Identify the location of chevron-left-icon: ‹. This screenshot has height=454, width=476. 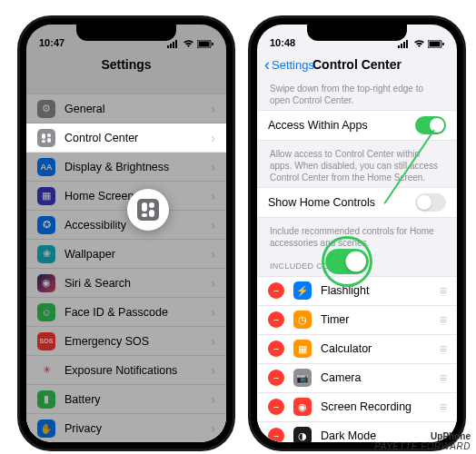
(267, 64).